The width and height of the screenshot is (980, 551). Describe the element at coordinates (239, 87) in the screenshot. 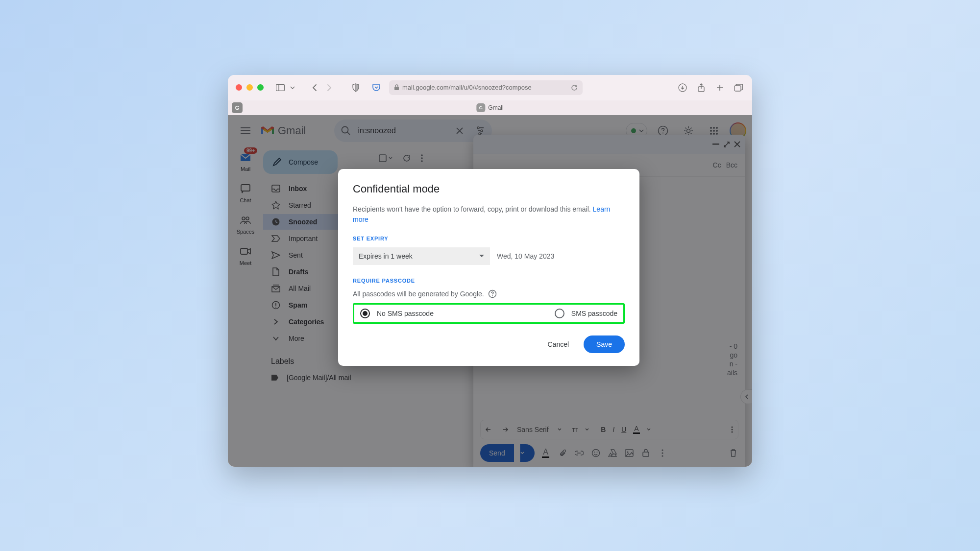

I see `close-window-button` at that location.